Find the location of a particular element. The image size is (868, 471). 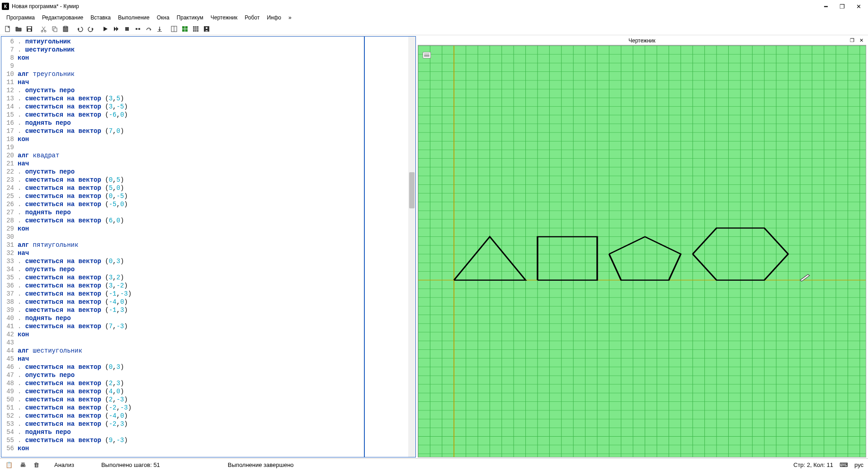

paste-button is located at coordinates (66, 29).